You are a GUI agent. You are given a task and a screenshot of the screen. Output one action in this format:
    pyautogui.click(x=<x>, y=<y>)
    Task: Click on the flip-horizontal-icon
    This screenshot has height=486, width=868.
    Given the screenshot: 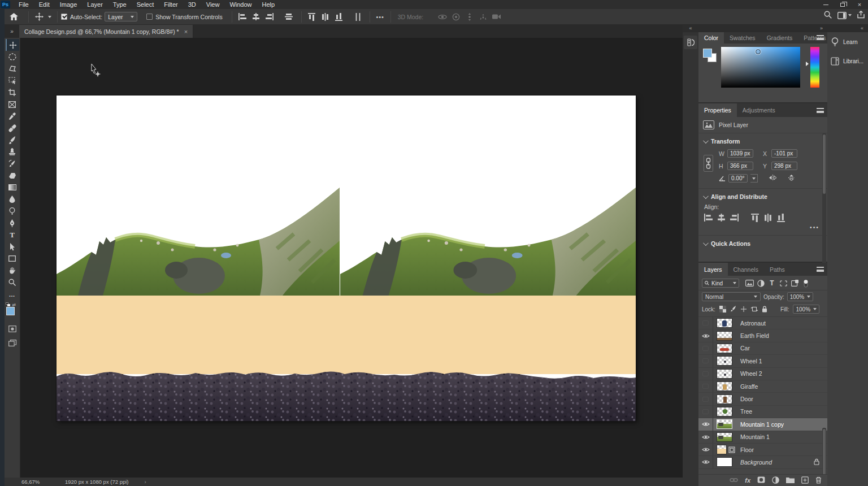 What is the action you would take?
    pyautogui.click(x=773, y=179)
    